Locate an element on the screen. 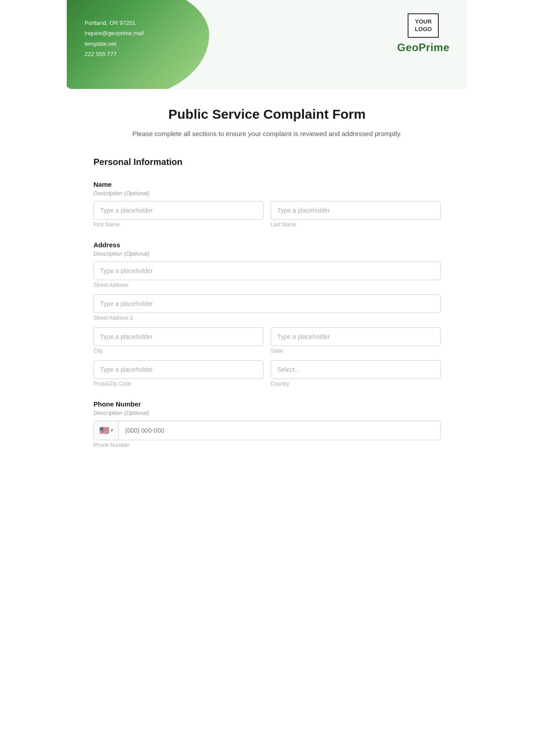  first-name-sublabel: First Name is located at coordinates (178, 225).